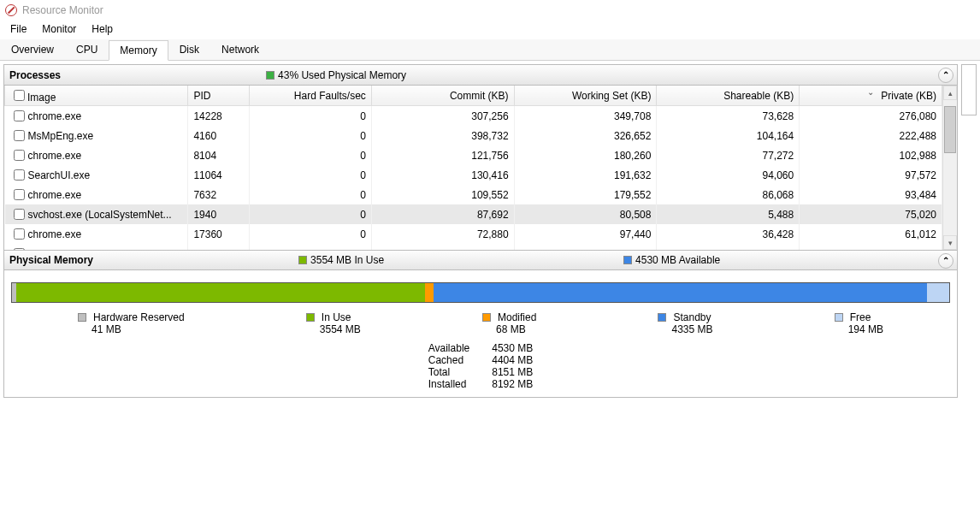  What do you see at coordinates (219, 156) in the screenshot?
I see `cell-pid: 8104` at bounding box center [219, 156].